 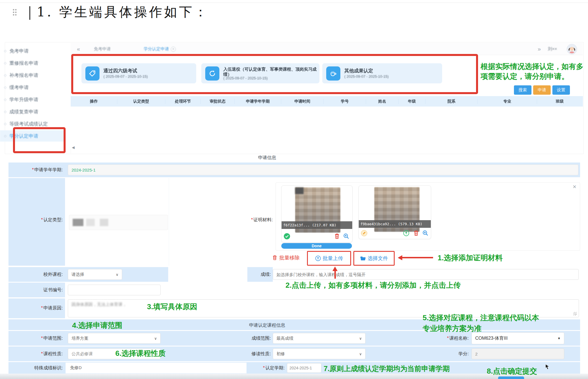 I want to click on sidebar-item-deferred: ◇ 缓考申请, so click(x=33, y=87).